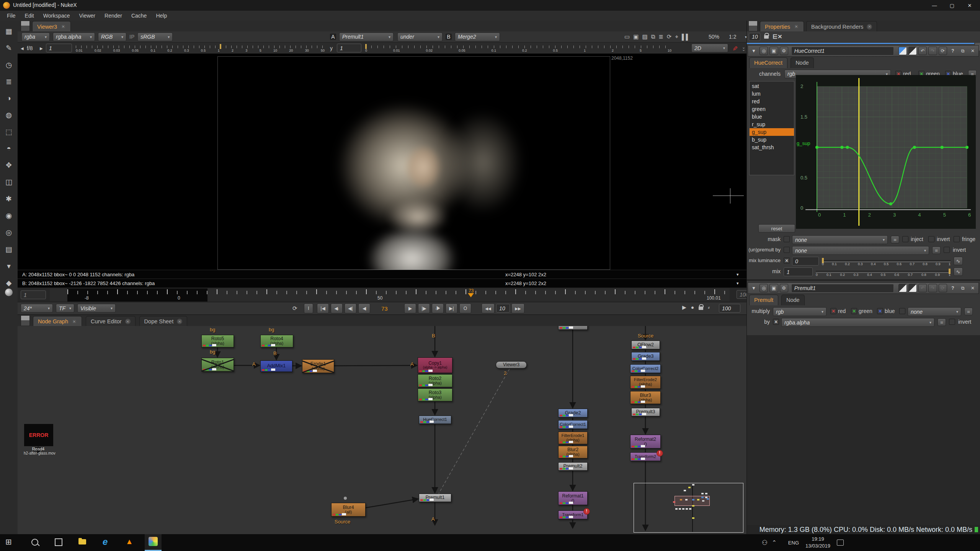  Describe the element at coordinates (903, 51) in the screenshot. I see `channel-set-a-icon` at that location.